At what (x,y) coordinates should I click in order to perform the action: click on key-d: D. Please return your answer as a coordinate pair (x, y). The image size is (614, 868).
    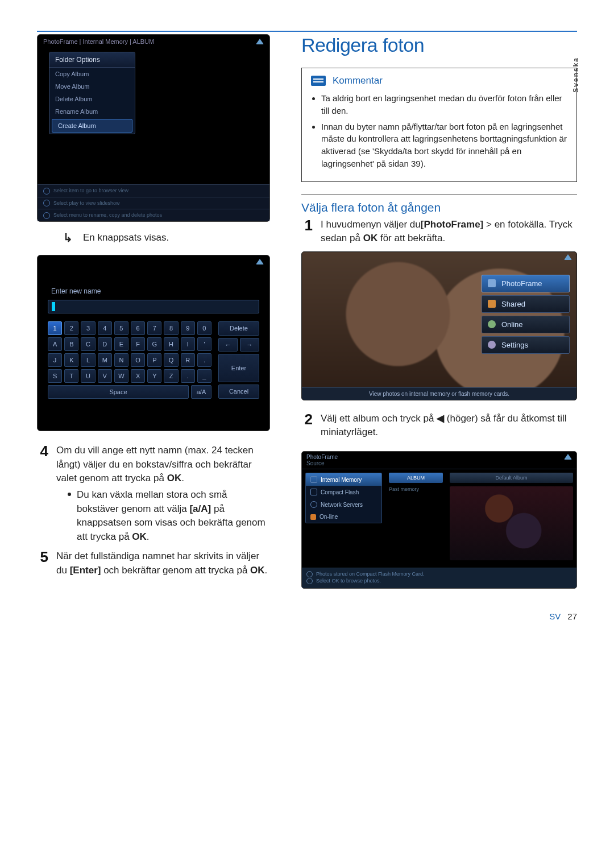
    Looking at the image, I should click on (105, 344).